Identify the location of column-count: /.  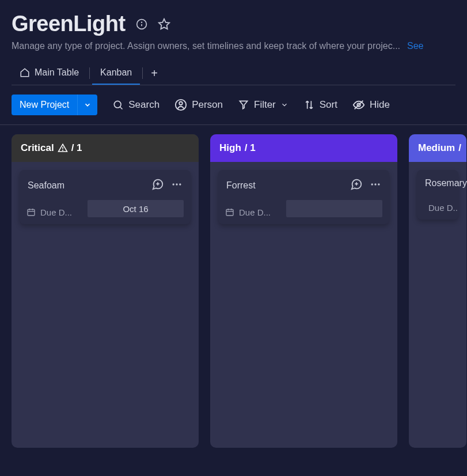
(460, 148).